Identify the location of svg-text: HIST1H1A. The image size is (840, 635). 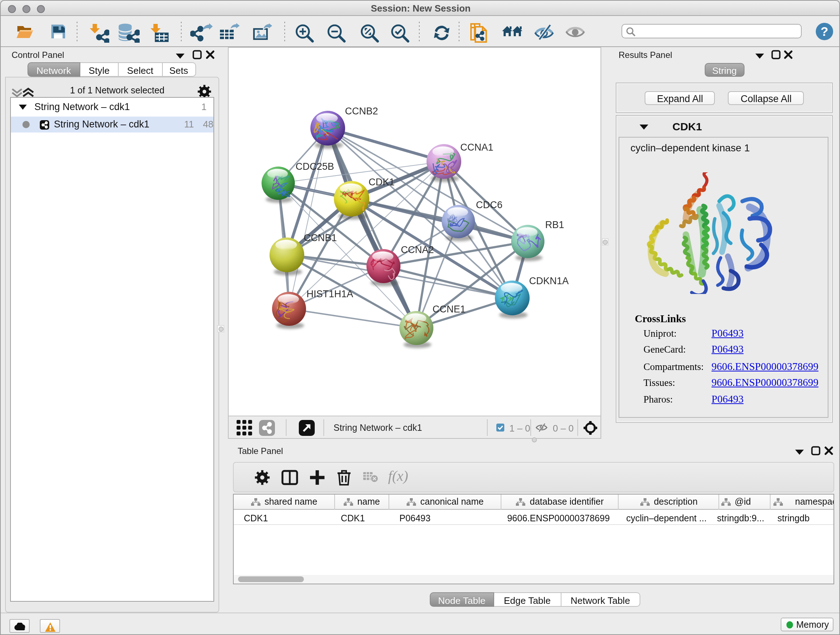
(330, 294).